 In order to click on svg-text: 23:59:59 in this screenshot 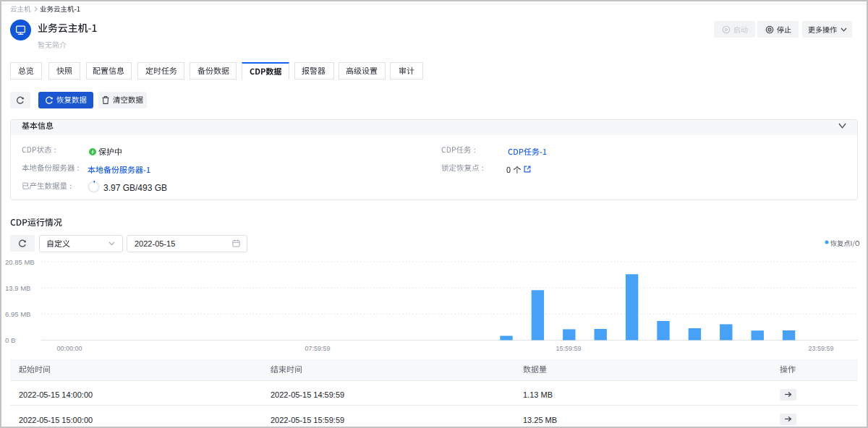, I will do `click(820, 348)`.